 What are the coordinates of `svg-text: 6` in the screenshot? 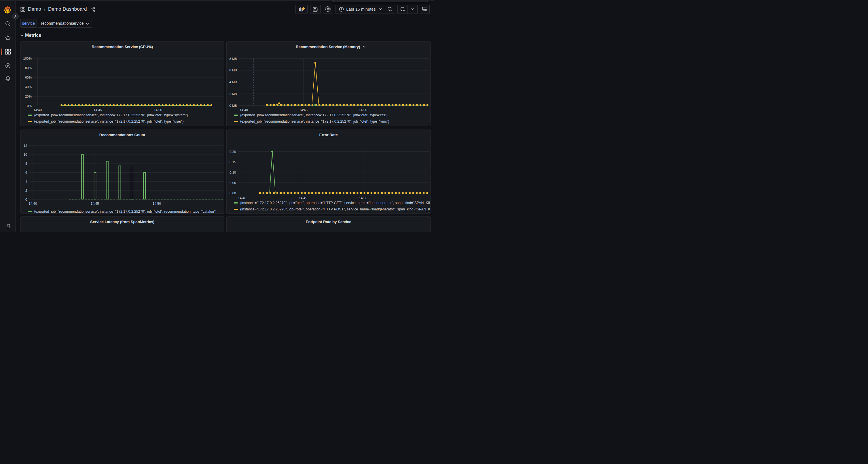 It's located at (26, 172).